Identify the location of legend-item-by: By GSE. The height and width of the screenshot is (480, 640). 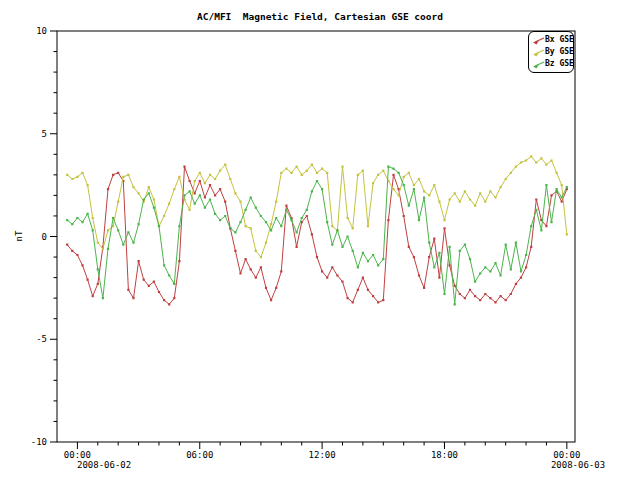
(551, 52).